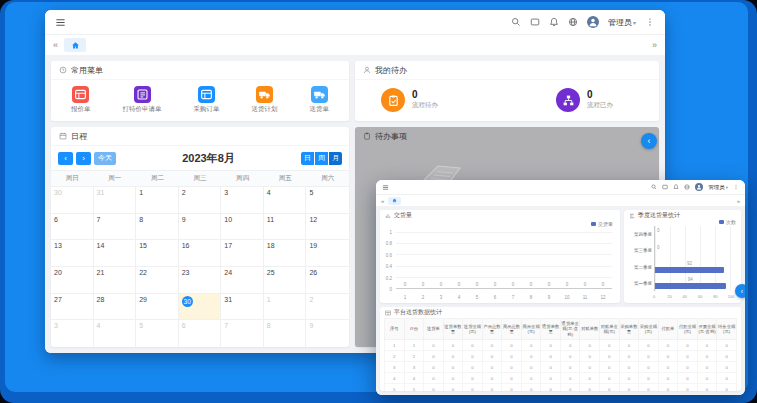  I want to click on x-axis-tick: 6, so click(495, 298).